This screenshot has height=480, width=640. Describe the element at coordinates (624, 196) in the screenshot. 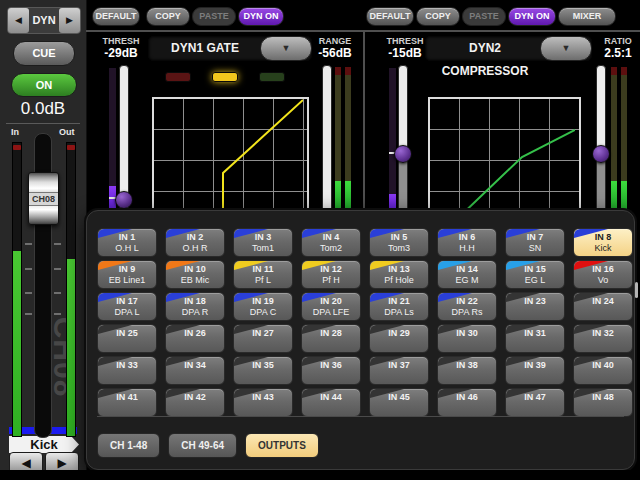

I see `dyn2-meter-level-r` at that location.